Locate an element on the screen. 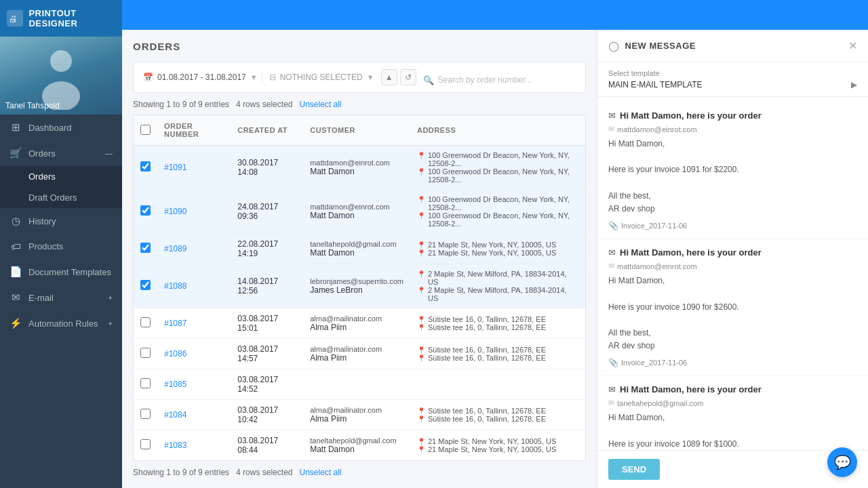 The width and height of the screenshot is (868, 488). customer-email: mattdamon@einrot.com is located at coordinates (357, 207).